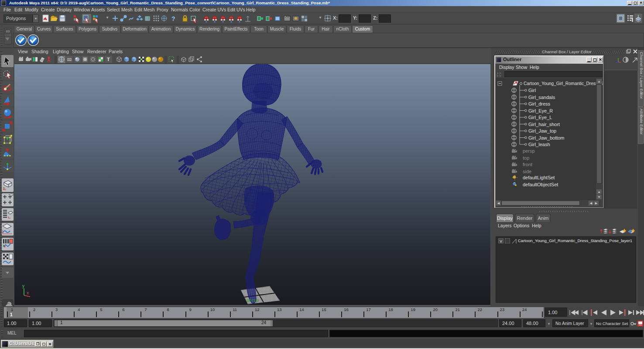  Describe the element at coordinates (538, 178) in the screenshot. I see `svg-text: defaultLightSet` at that location.